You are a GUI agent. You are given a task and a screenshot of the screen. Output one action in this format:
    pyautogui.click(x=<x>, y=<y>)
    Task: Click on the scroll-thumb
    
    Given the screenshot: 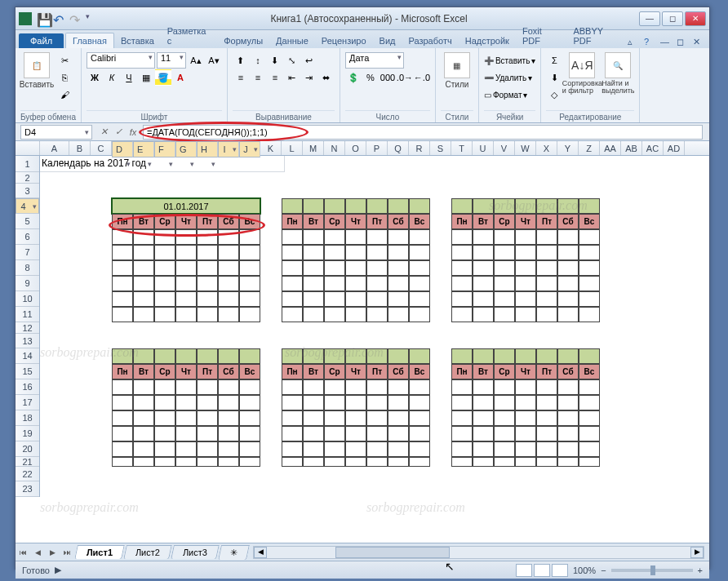 What is the action you would take?
    pyautogui.click(x=393, y=552)
    